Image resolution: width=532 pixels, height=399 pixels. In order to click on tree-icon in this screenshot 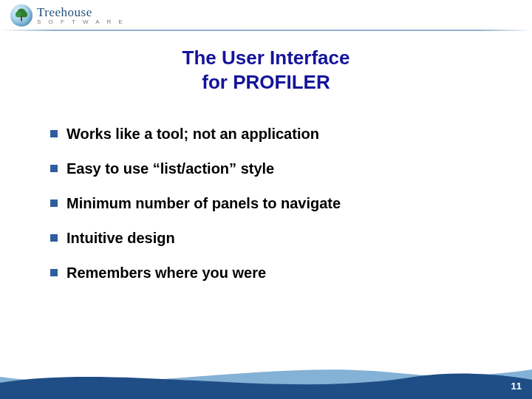, I will do `click(21, 16)`.